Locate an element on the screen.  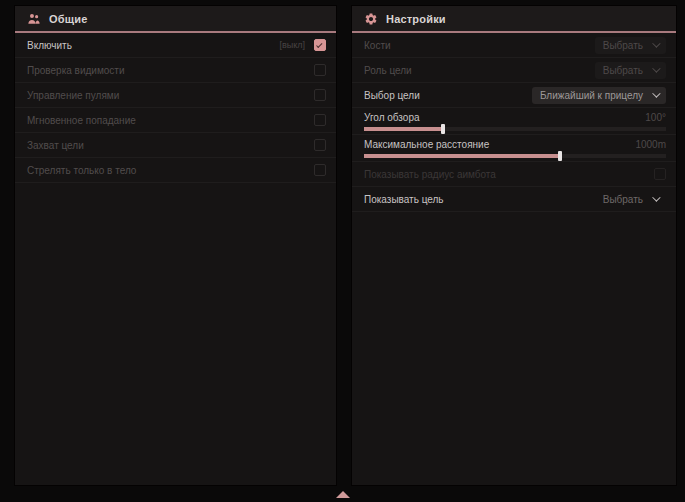
row-show-aimbot-radius: Показывать радиус аимбота is located at coordinates (514, 174).